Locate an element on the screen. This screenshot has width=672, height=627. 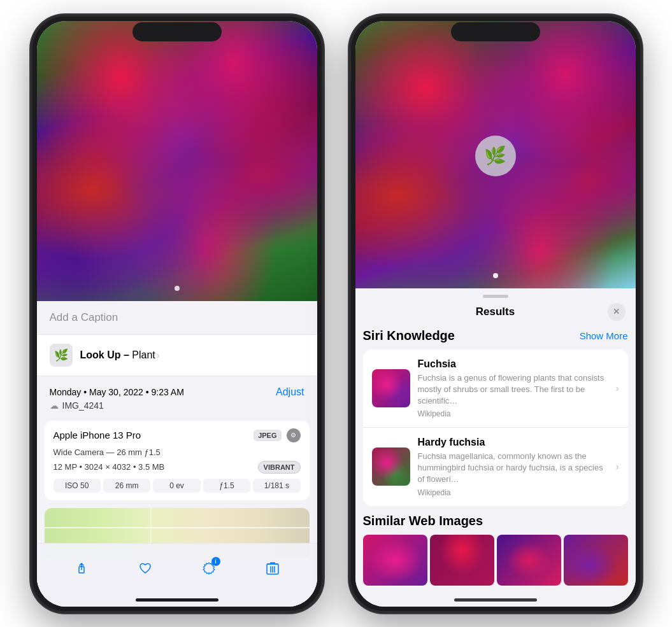
jpeg-badge: JPEG is located at coordinates (268, 435).